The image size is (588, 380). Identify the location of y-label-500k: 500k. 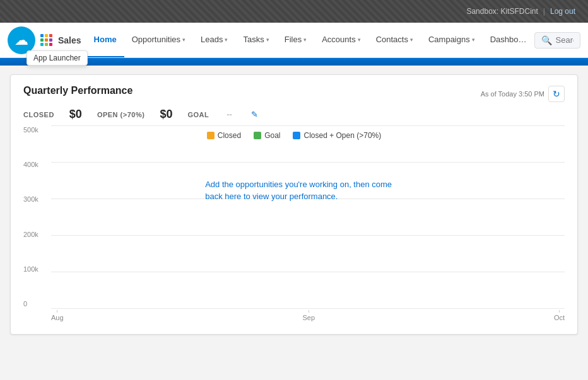
(37, 130).